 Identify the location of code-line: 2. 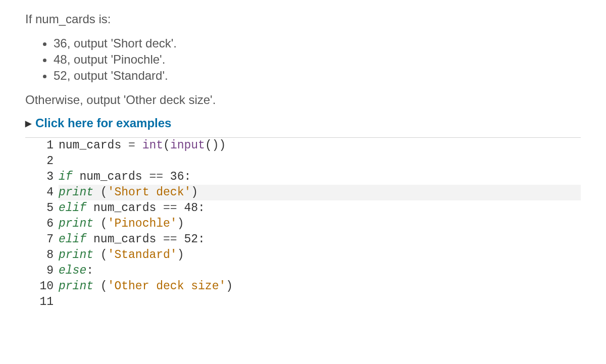
(303, 162).